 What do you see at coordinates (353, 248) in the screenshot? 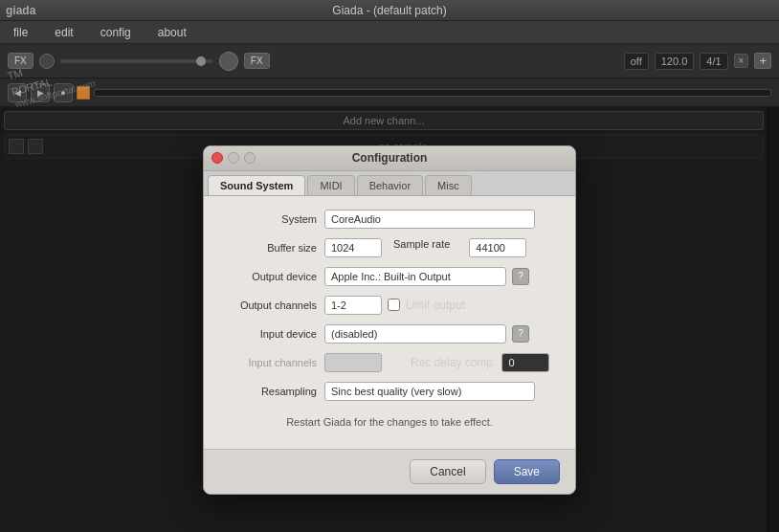
I see `buffer-size-input` at bounding box center [353, 248].